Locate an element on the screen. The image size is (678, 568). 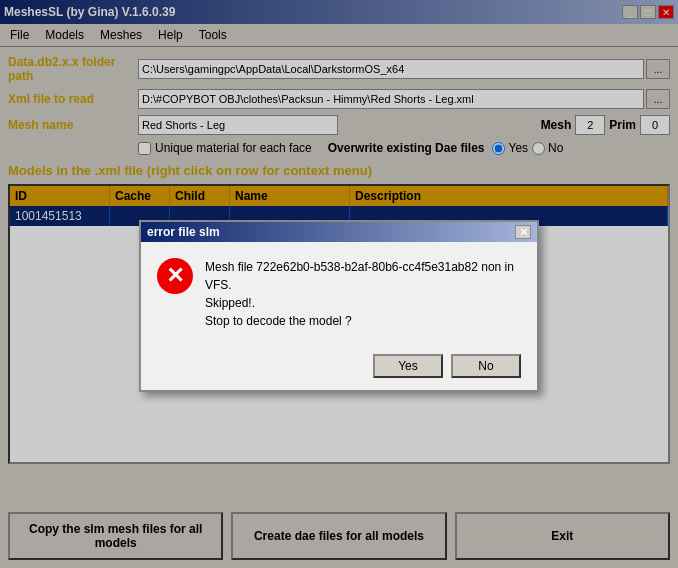
dialog-title-bar: error file slm ✕ is located at coordinates (339, 232).